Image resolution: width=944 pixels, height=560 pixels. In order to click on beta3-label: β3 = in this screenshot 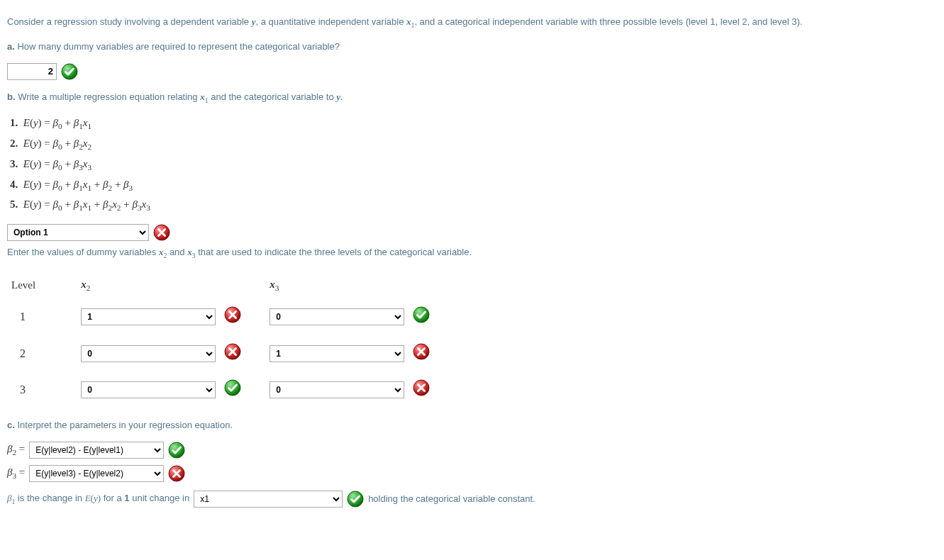, I will do `click(16, 474)`.